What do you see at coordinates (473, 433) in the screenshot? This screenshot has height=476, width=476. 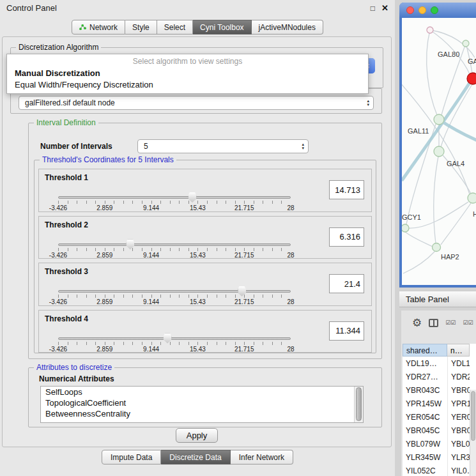 I see `table-scrollbar` at bounding box center [473, 433].